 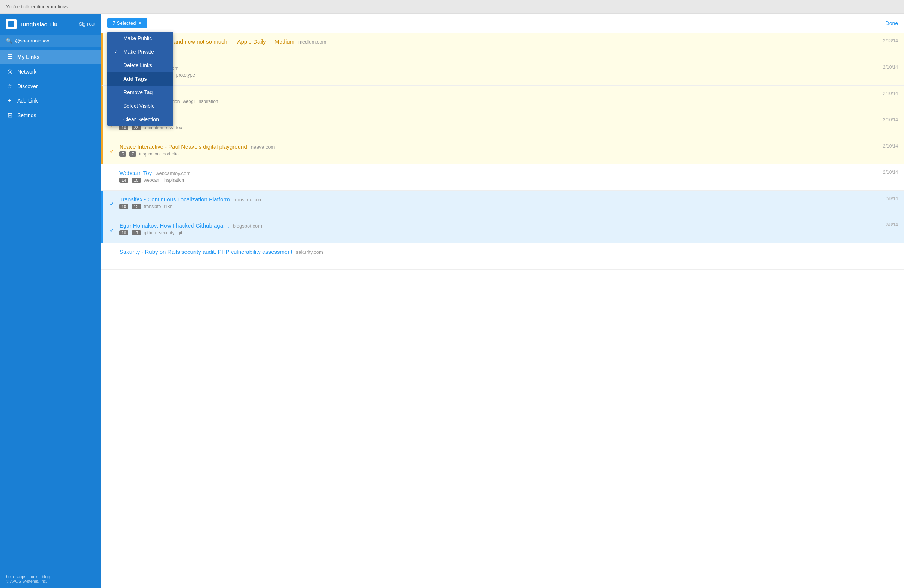 I want to click on sidebar-nav: ☰ My Links ◎ Network ☆ Discover + Add Li…, so click(x=51, y=86).